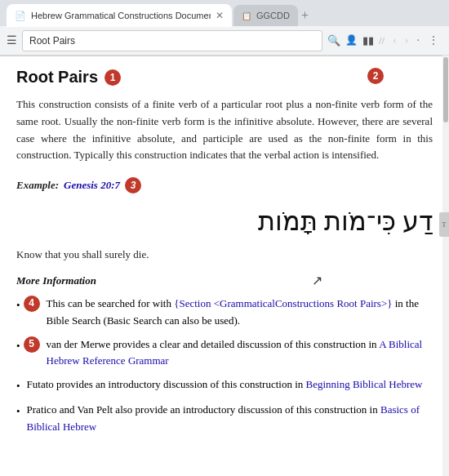 The width and height of the screenshot is (449, 476). What do you see at coordinates (364, 384) in the screenshot?
I see `item3-link: Beginning Biblical Hebrew` at bounding box center [364, 384].